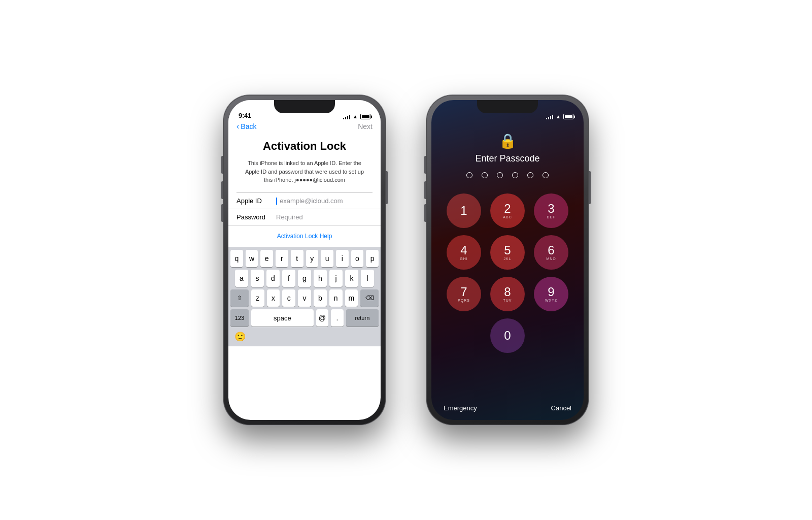  Describe the element at coordinates (297, 258) in the screenshot. I see `key-t: t` at that location.